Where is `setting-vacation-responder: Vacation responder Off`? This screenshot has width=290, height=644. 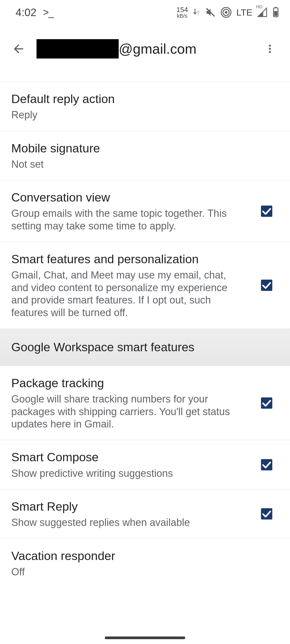
setting-vacation-responder: Vacation responder Off is located at coordinates (145, 564).